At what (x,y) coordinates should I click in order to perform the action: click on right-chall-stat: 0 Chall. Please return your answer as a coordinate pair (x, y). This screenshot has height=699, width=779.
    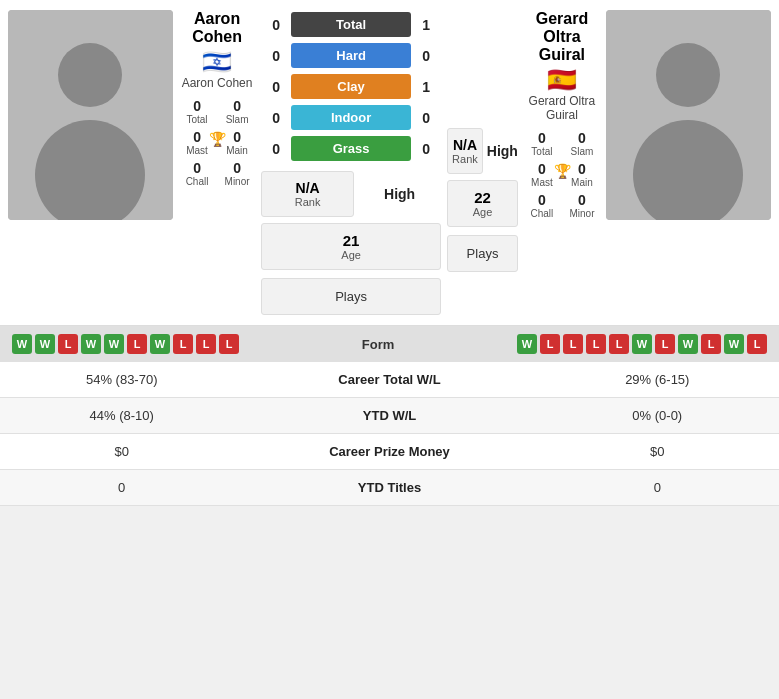
    Looking at the image, I should click on (542, 206).